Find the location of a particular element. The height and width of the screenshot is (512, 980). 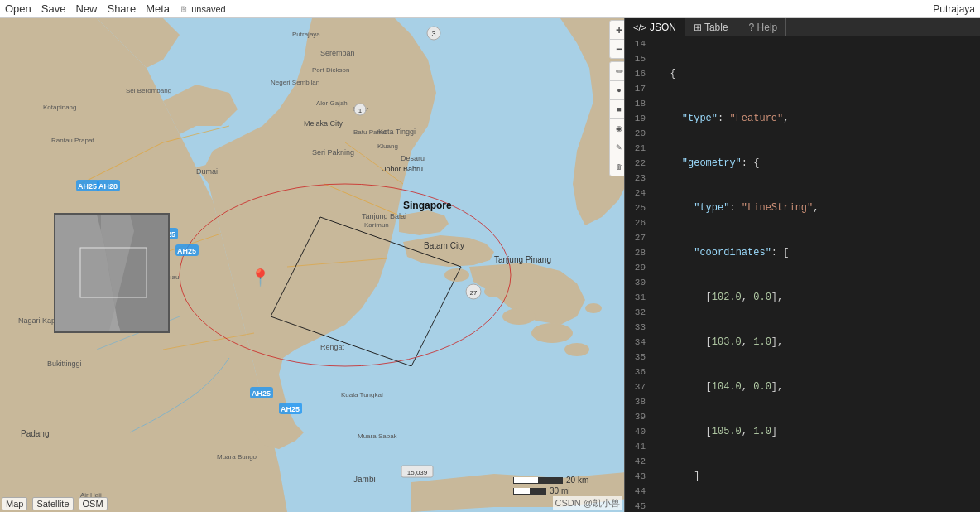

menu-share: Share is located at coordinates (121, 8).